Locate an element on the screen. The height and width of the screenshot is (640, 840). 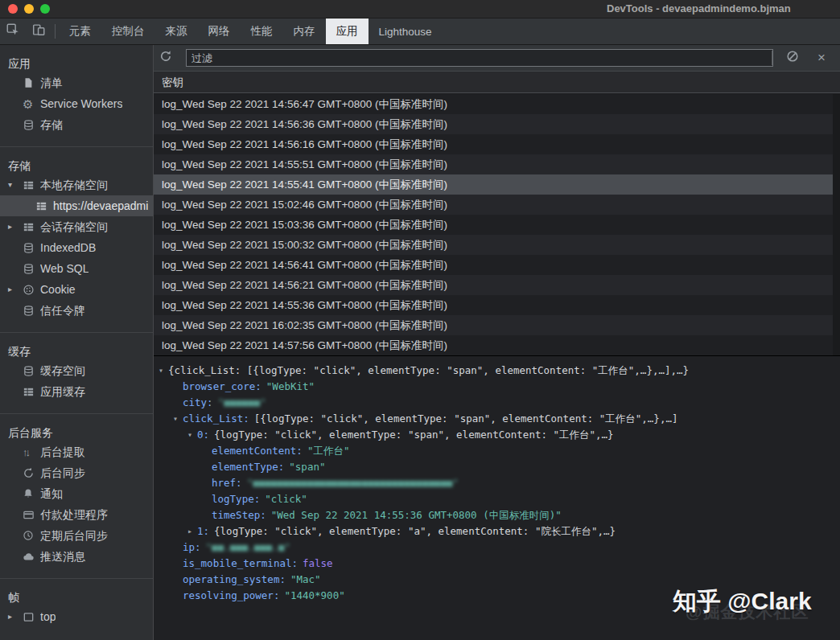
inspect-cursor-icon is located at coordinates (13, 31).